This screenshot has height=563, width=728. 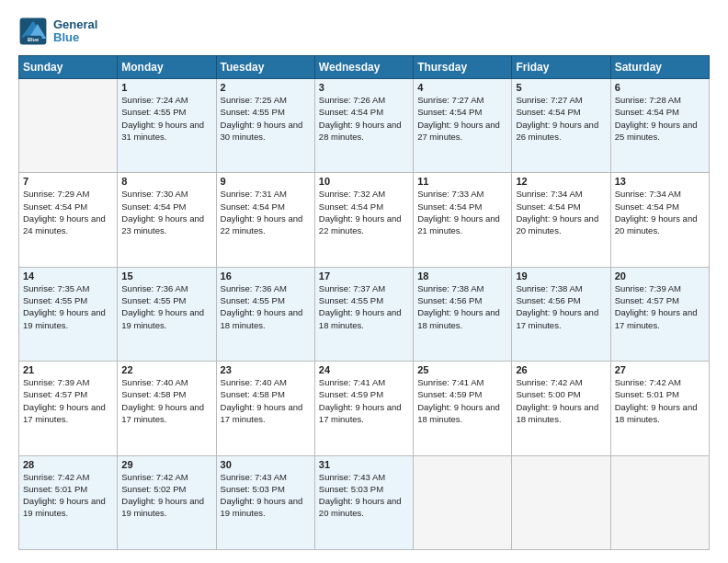 I want to click on day-number: 11, so click(x=462, y=181).